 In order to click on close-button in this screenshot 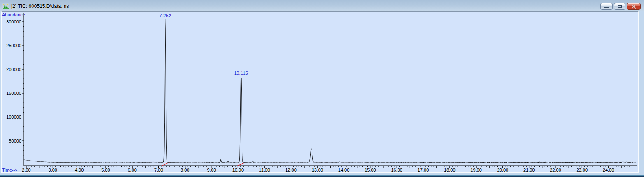, I will do `click(634, 7)`.